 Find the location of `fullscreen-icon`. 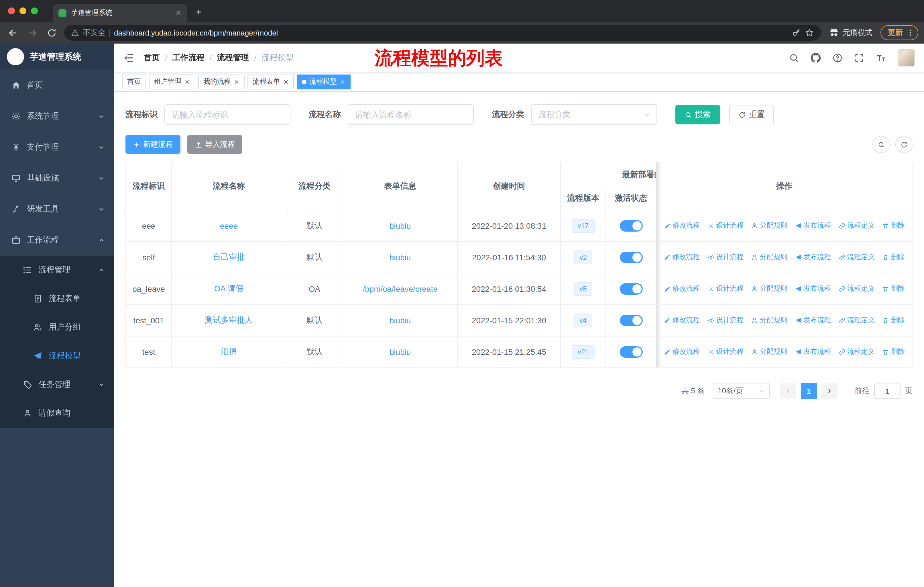

fullscreen-icon is located at coordinates (860, 58).